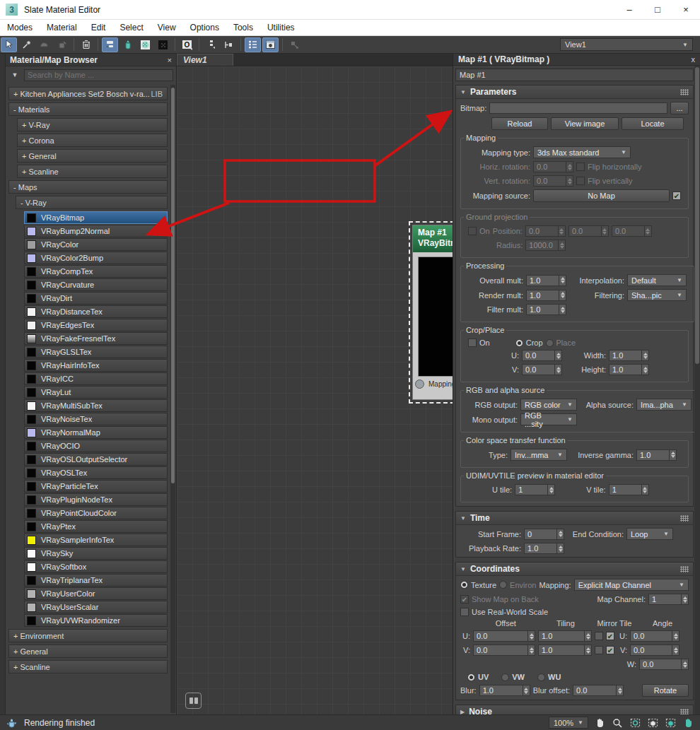 The height and width of the screenshot is (730, 700). Describe the element at coordinates (132, 28) in the screenshot. I see `menu-item: Select` at that location.